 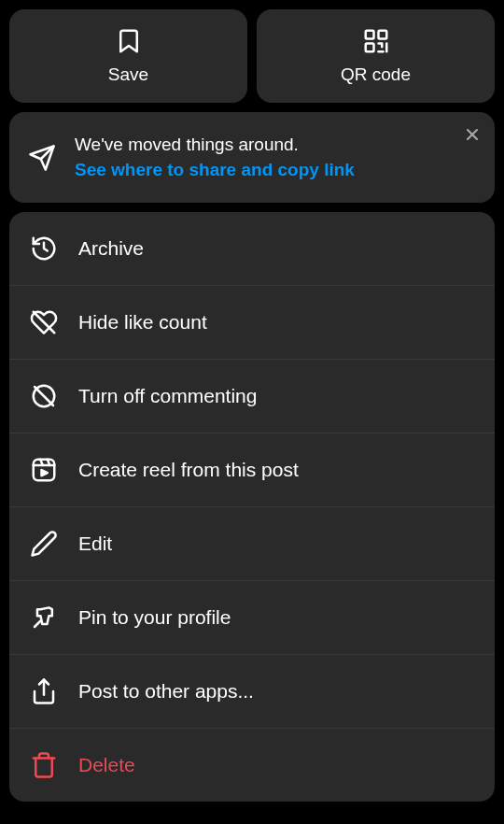 What do you see at coordinates (44, 470) in the screenshot?
I see `reel-icon` at bounding box center [44, 470].